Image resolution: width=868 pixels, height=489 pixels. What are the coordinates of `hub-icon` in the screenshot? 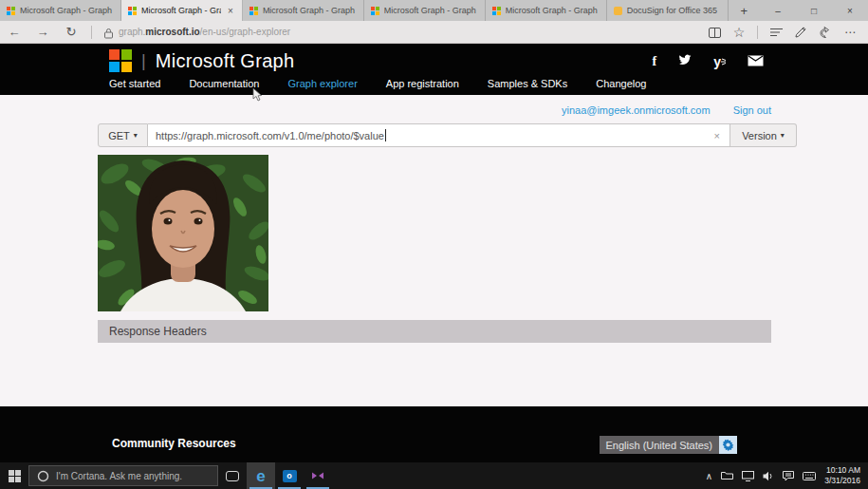 It's located at (776, 32).